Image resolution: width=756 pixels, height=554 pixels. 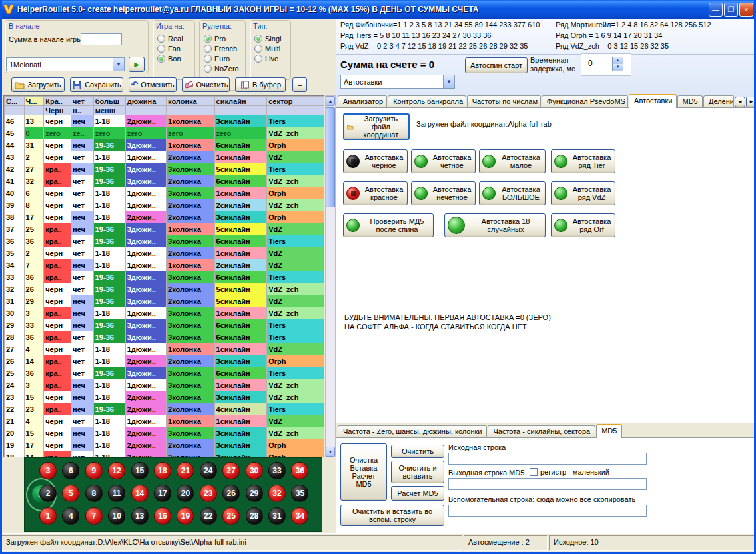 What do you see at coordinates (83, 101) in the screenshot?
I see `col-header: чет` at bounding box center [83, 101].